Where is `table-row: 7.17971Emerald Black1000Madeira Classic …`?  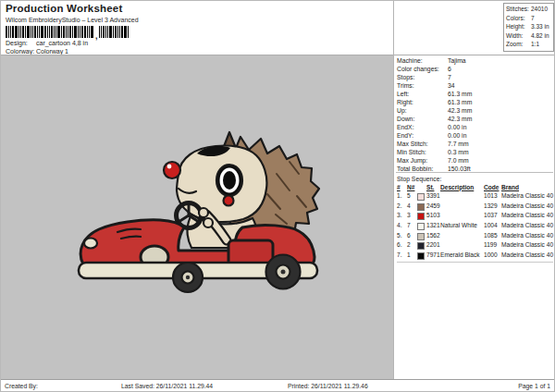
table-row: 7.17971Emerald Black1000Madeira Classic … is located at coordinates (475, 255).